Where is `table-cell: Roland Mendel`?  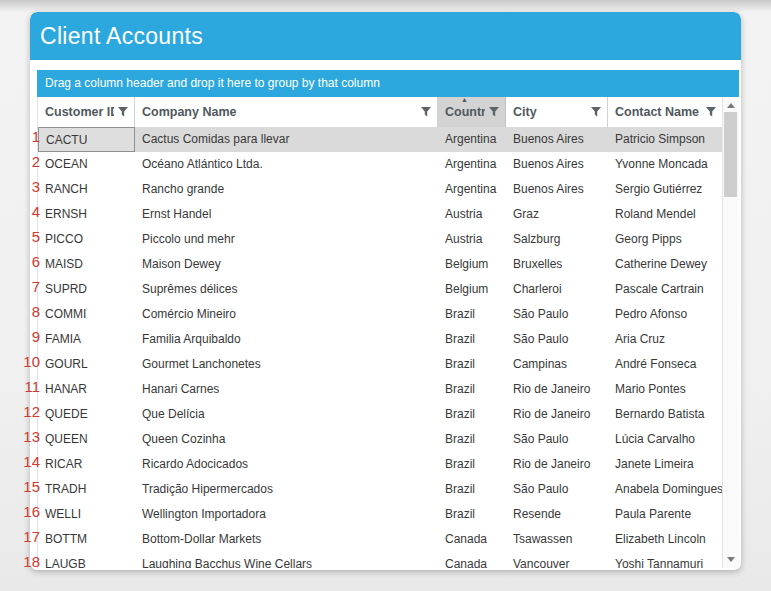 table-cell: Roland Mendel is located at coordinates (665, 214).